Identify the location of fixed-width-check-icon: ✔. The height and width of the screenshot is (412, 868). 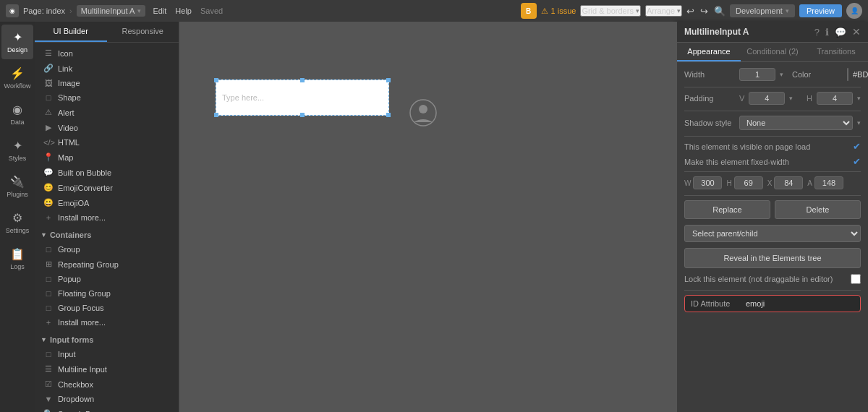
(856, 162).